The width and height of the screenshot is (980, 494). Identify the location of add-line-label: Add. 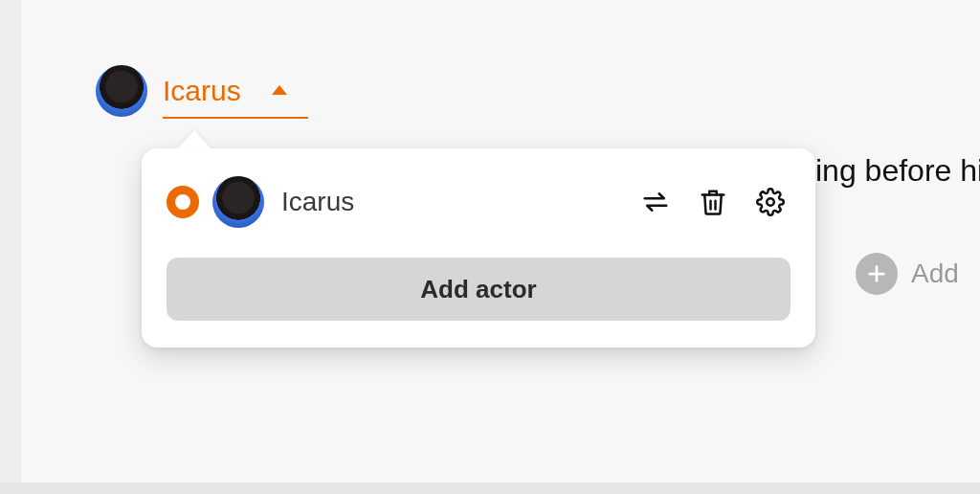
(935, 274).